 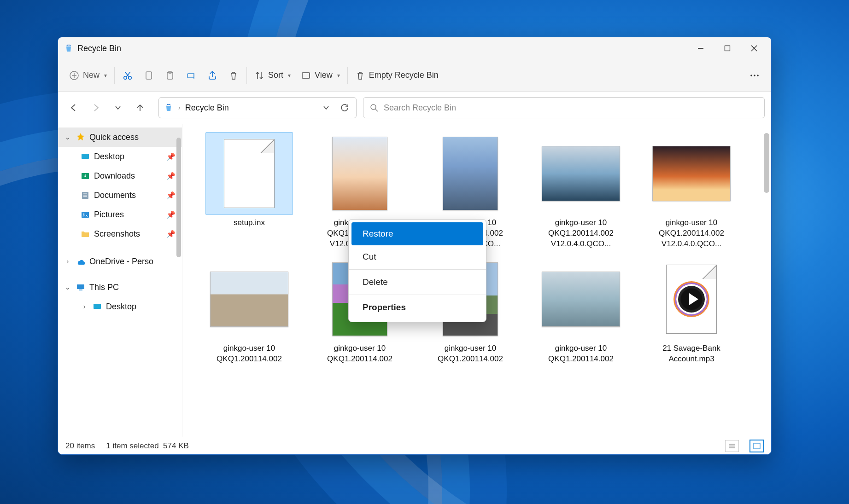 What do you see at coordinates (120, 234) in the screenshot?
I see `sidebar-item-screenshots: Screenshots 📌` at bounding box center [120, 234].